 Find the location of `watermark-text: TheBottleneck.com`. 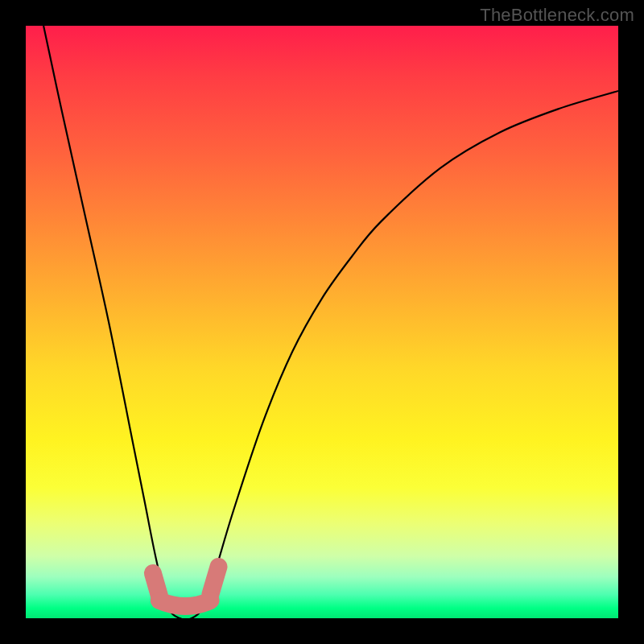

watermark-text: TheBottleneck.com is located at coordinates (557, 15).